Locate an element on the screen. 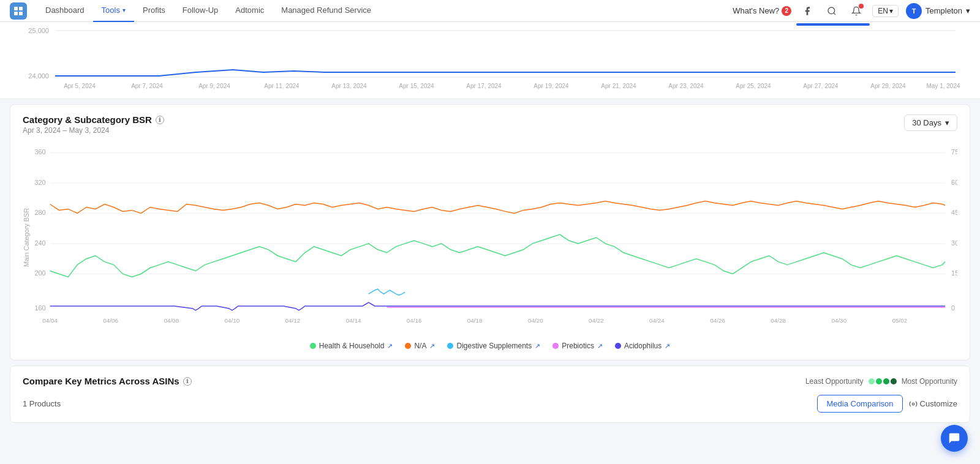 The width and height of the screenshot is (980, 464). legend-na: N/A ↗ is located at coordinates (420, 346).